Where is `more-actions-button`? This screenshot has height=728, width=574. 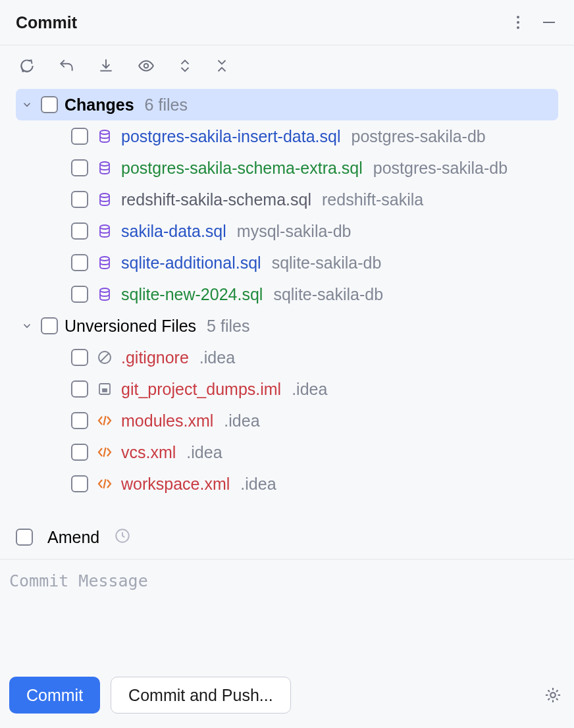 more-actions-button is located at coordinates (518, 22).